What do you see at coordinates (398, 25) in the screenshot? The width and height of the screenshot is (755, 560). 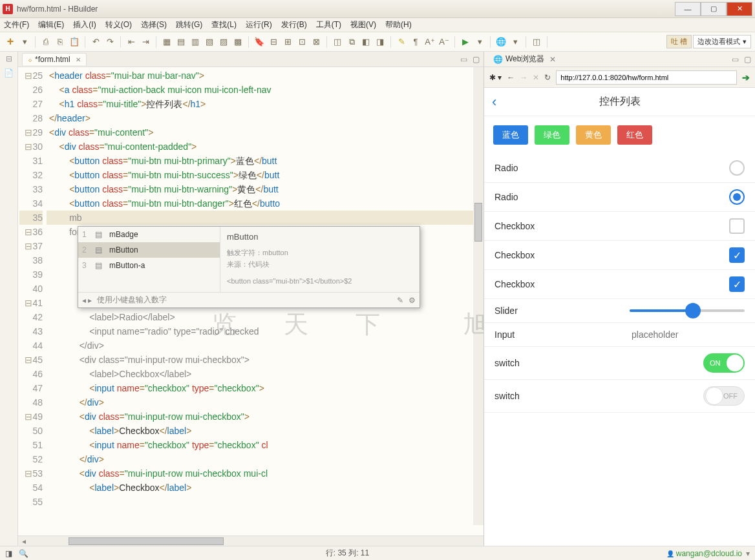 I see `menu-help: 帮助(H)` at bounding box center [398, 25].